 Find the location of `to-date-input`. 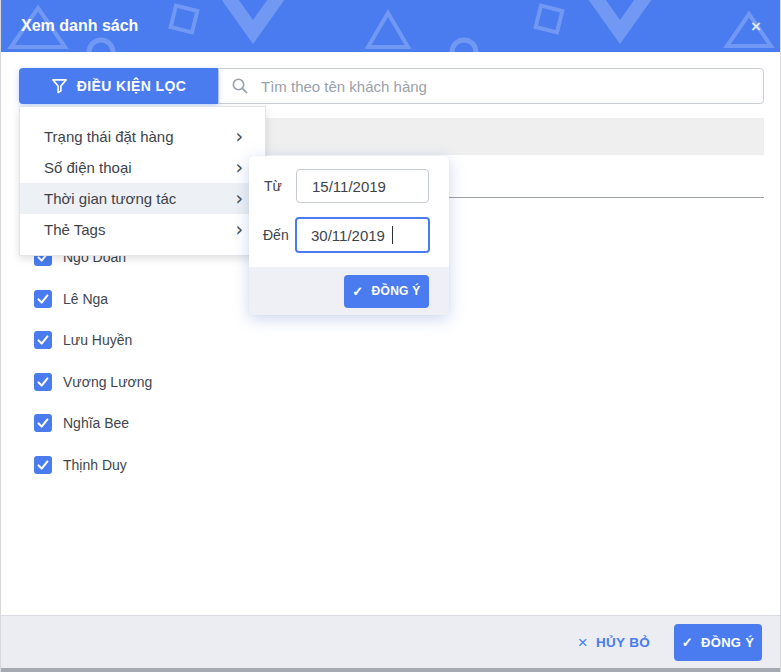

to-date-input is located at coordinates (362, 235).